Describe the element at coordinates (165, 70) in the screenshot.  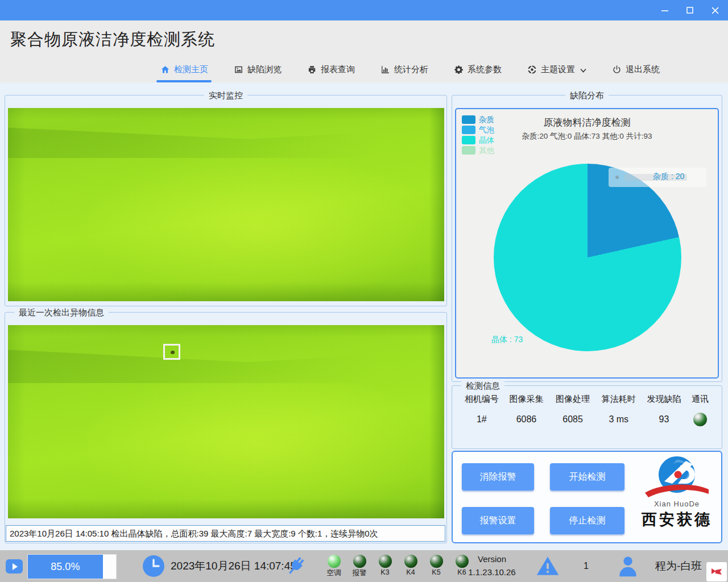
I see `home-icon` at that location.